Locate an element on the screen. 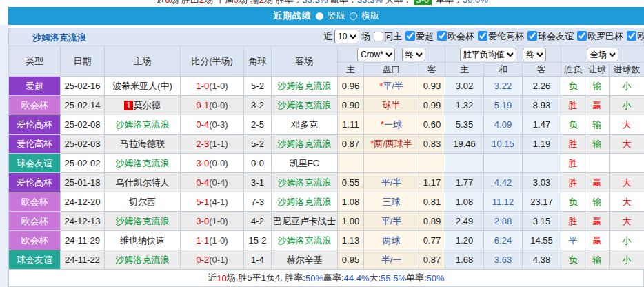  stat-segment: 场 胜出 is located at coordinates (185, 3).